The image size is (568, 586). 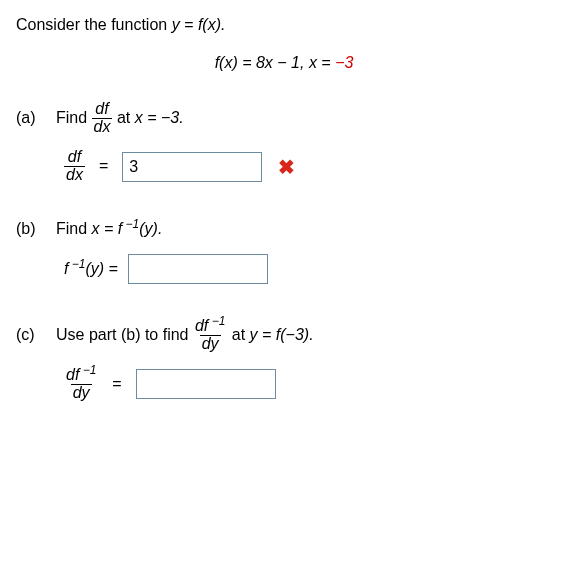 What do you see at coordinates (210, 344) in the screenshot?
I see `frac-den-c: dy` at bounding box center [210, 344].